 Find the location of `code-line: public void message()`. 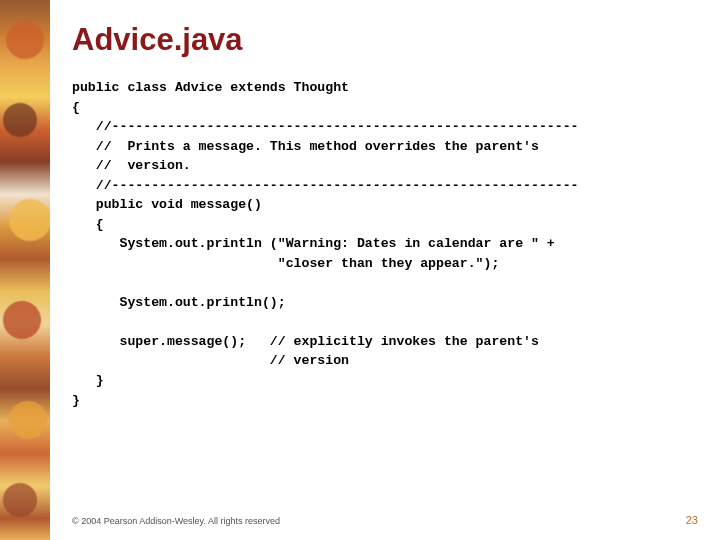

code-line: public void message() is located at coordinates (167, 204).